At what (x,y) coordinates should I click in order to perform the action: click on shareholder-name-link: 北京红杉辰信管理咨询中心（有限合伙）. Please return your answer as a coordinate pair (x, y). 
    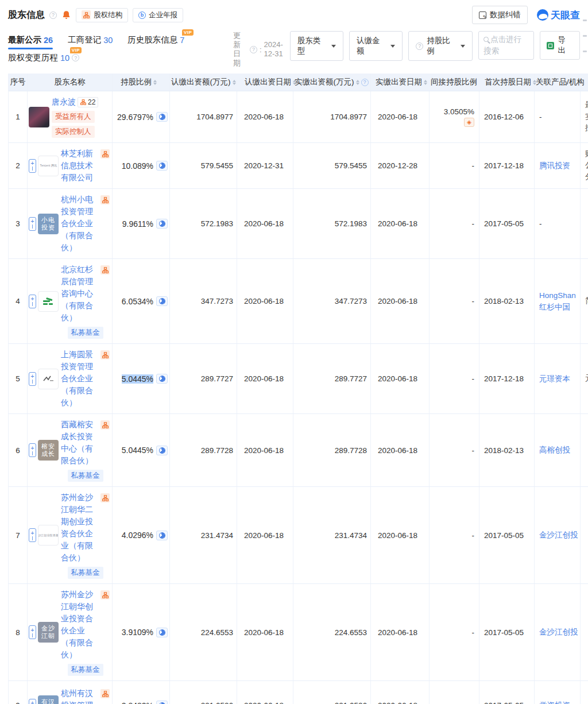
    Looking at the image, I should click on (80, 294).